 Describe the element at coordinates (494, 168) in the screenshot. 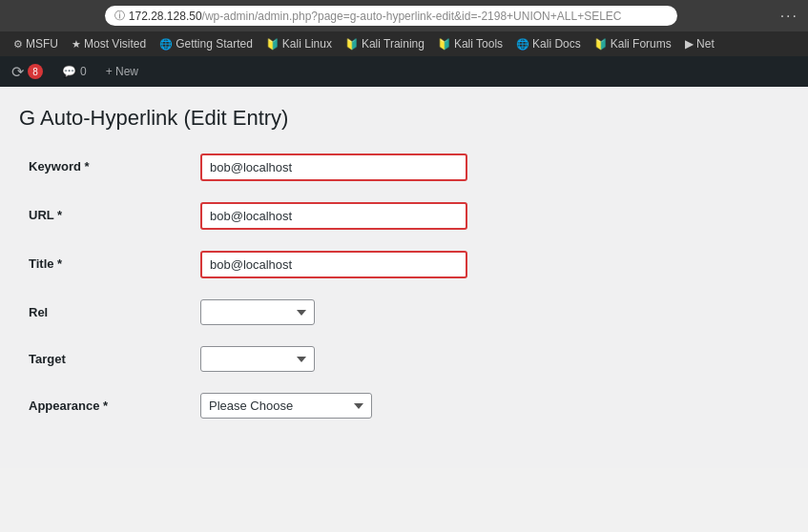

I see `keyword-field` at that location.